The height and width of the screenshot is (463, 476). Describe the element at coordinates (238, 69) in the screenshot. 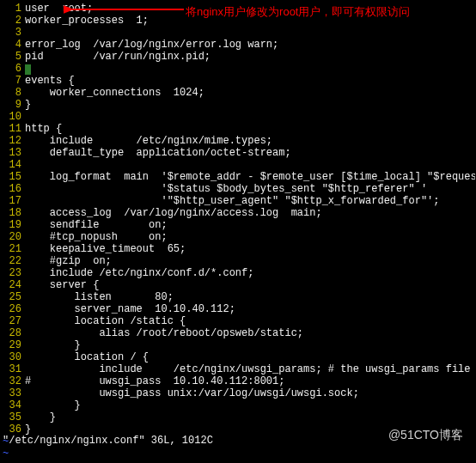

I see `code-line: 6` at that location.